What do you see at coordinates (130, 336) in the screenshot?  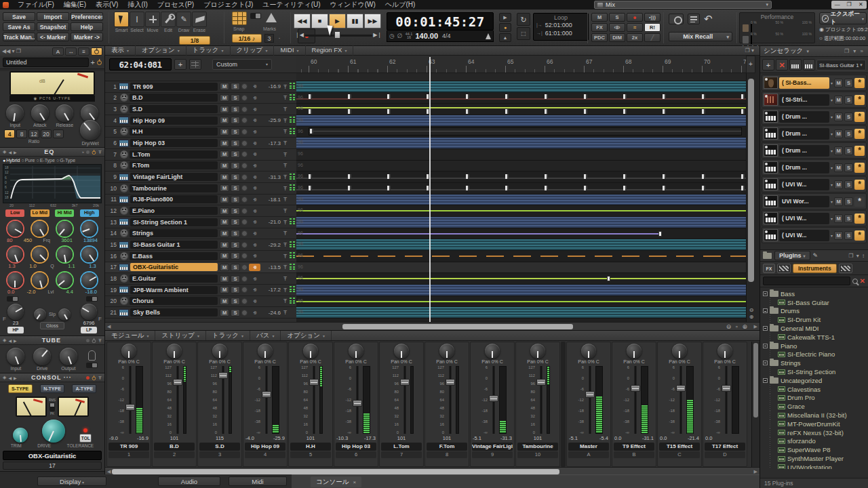 I see `console-menu-モジュール: モジュール▾` at bounding box center [130, 336].